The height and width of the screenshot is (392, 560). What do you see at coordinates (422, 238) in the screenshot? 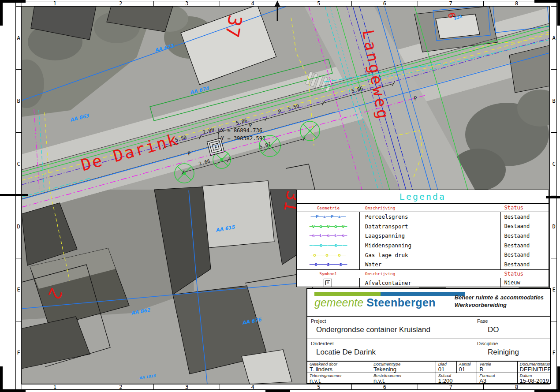
I see `legend-panel: Legenda Geometrie Omschrijving Status ──…` at bounding box center [422, 238].